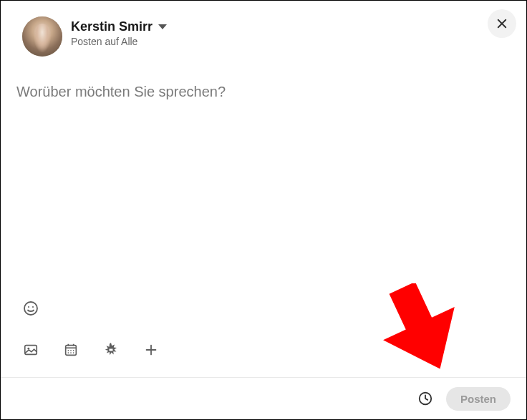  Describe the element at coordinates (119, 27) in the screenshot. I see `user-name-row: Kerstin Smirr` at that location.